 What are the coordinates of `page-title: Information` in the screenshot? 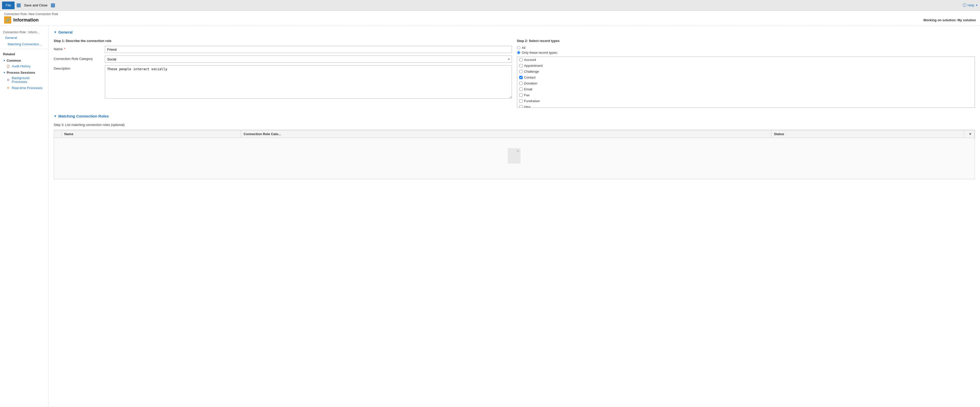 It's located at (26, 20).